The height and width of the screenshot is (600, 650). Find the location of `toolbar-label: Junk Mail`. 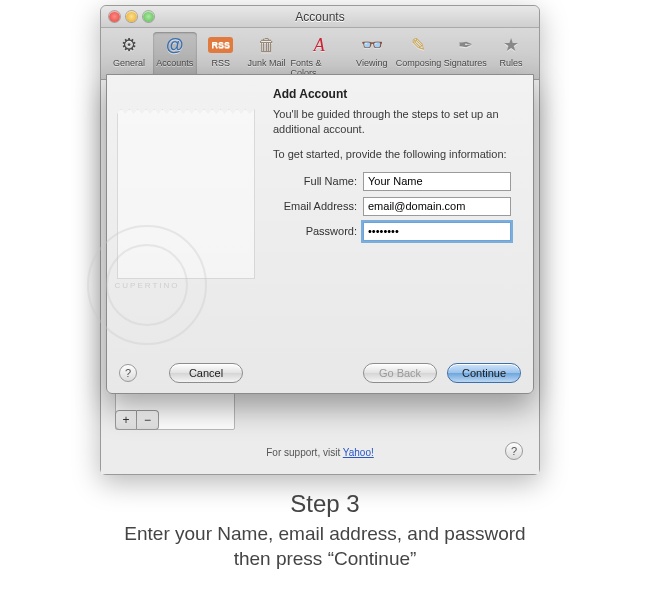

toolbar-label: Junk Mail is located at coordinates (267, 63).